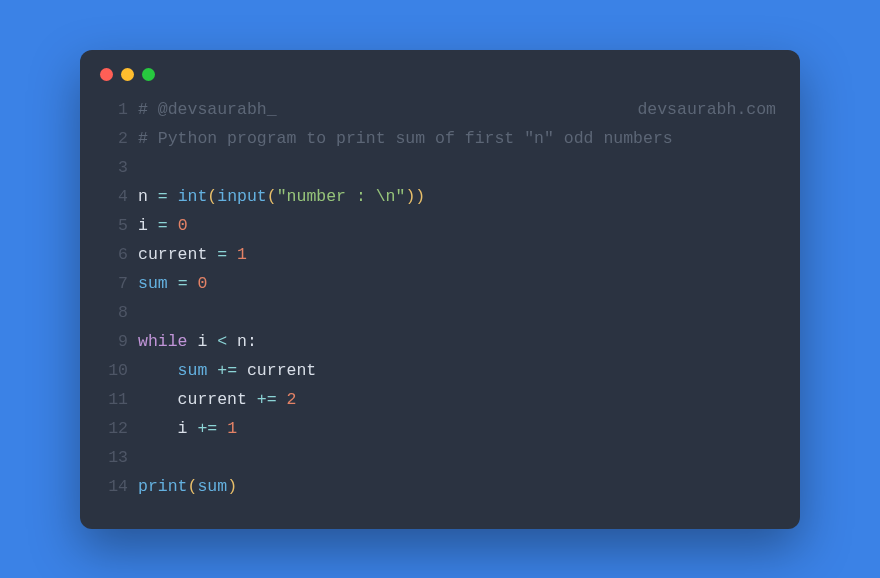  What do you see at coordinates (437, 486) in the screenshot?
I see `code-line: 14print(sum)` at bounding box center [437, 486].